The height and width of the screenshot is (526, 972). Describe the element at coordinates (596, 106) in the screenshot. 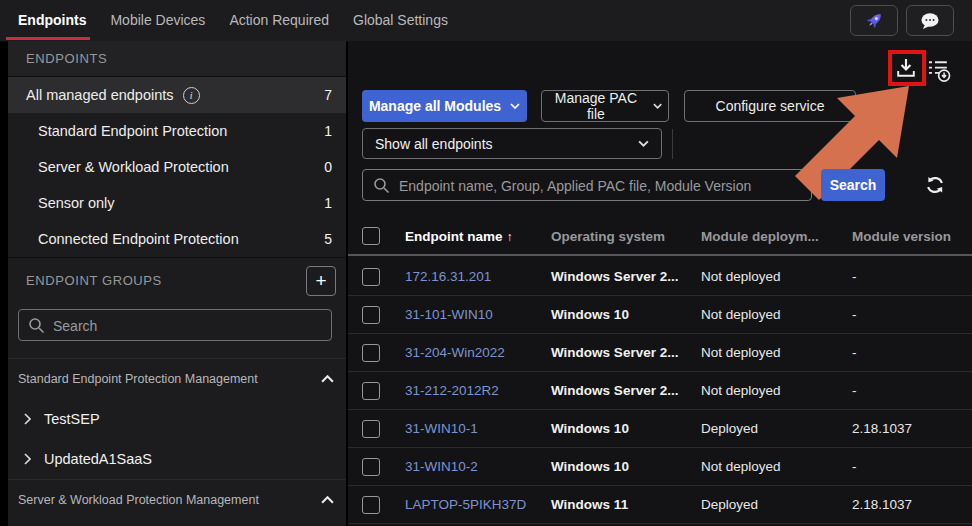

I see `manage-pac-file-label: Manage PAC file` at that location.